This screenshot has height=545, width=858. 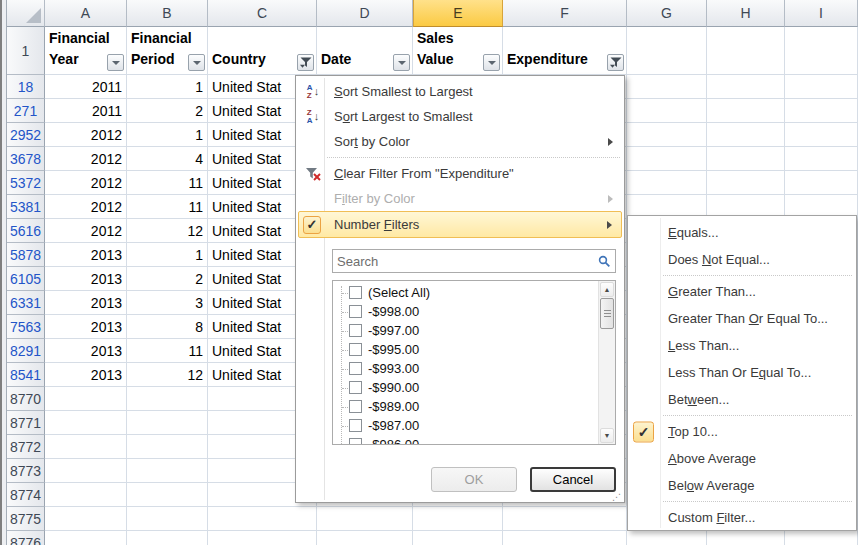 What do you see at coordinates (565, 14) in the screenshot?
I see `column-header-F: F` at bounding box center [565, 14].